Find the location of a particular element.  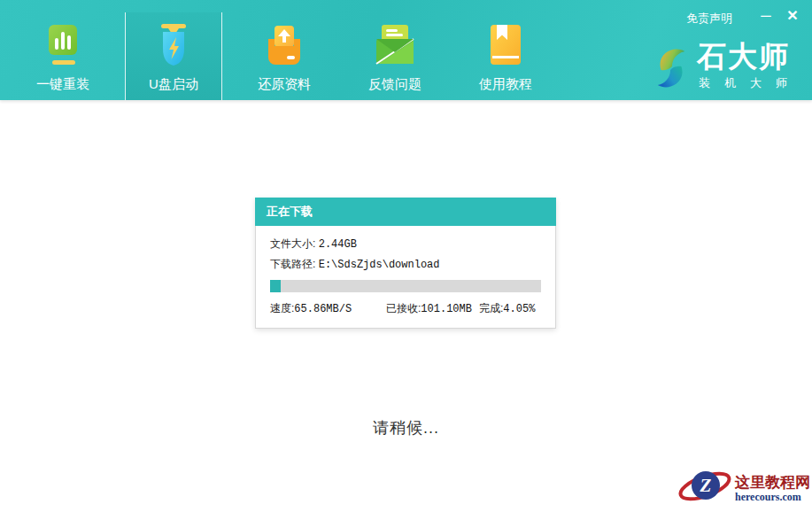

done-label: 完成: is located at coordinates (491, 308).